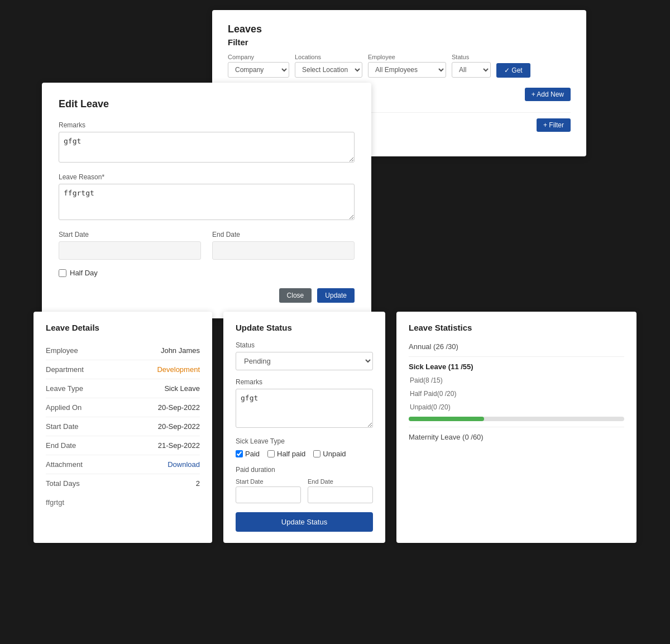 This screenshot has height=644, width=670. Describe the element at coordinates (123, 370) in the screenshot. I see `department-row: Department Development` at that location.